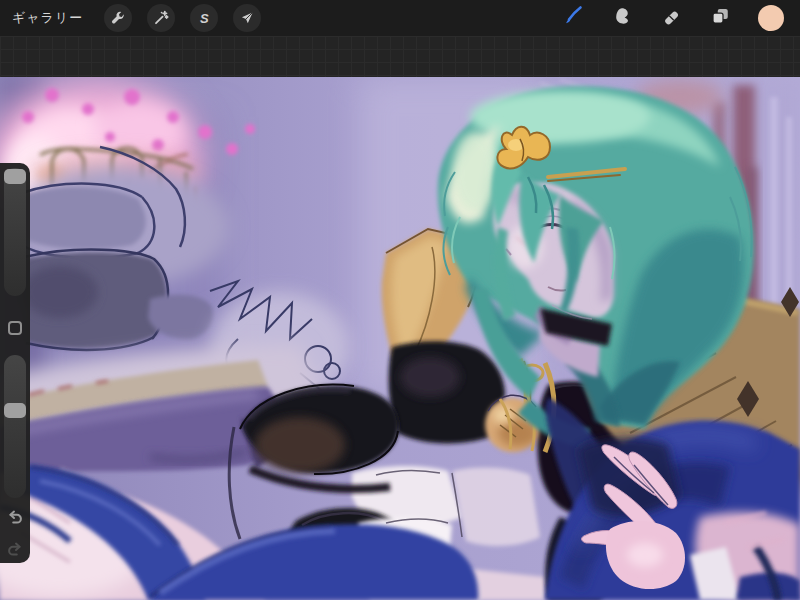 The width and height of the screenshot is (800, 600). What do you see at coordinates (48, 18) in the screenshot?
I see `gallery-button: ギャラリー` at bounding box center [48, 18].